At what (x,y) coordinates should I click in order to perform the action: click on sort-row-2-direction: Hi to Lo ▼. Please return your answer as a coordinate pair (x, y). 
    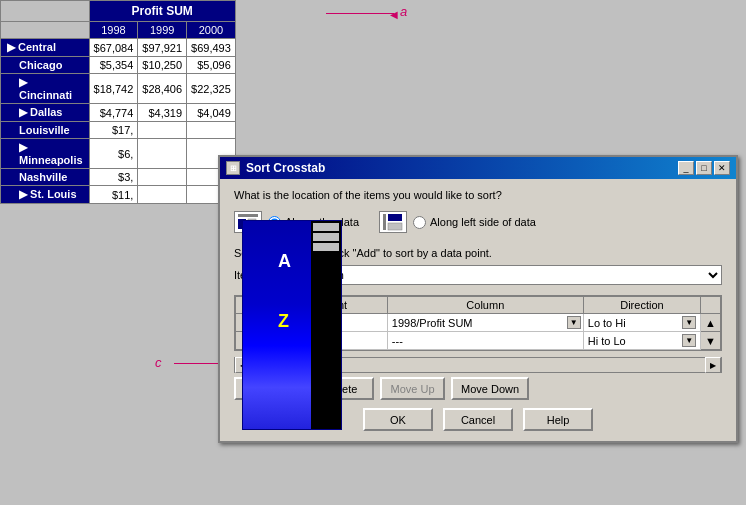
    Looking at the image, I should click on (642, 341).